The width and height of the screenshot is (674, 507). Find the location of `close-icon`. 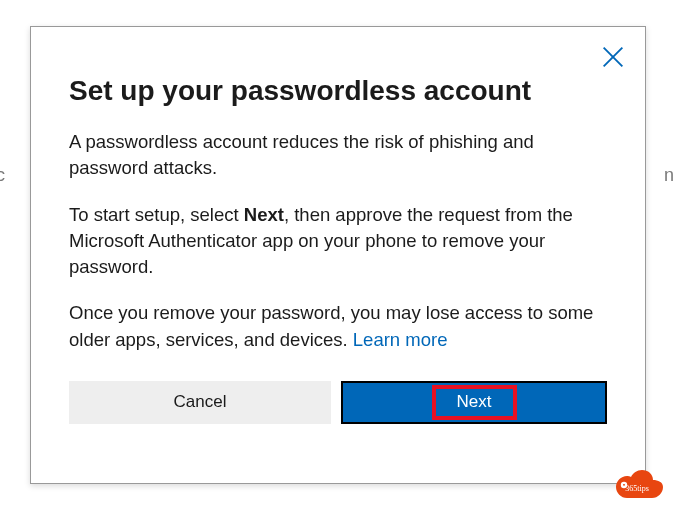

close-icon is located at coordinates (613, 57).